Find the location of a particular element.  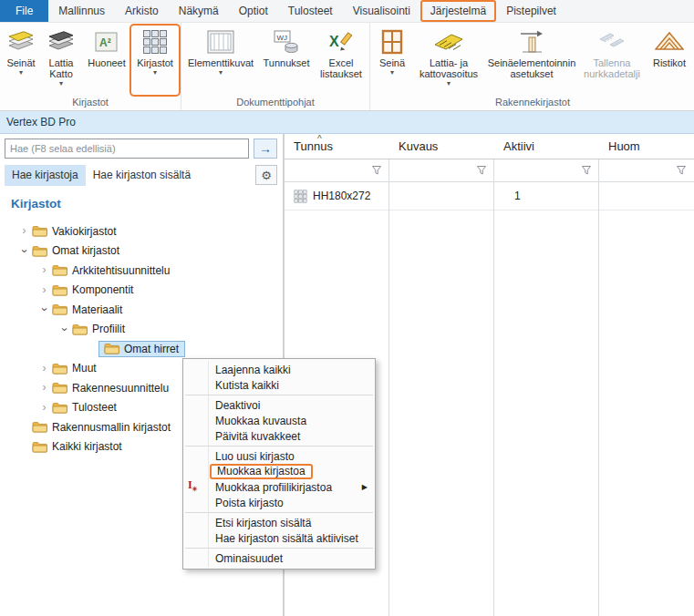

ribbon-button-lattia-ja-kattovasoitus: Lattia- ja kattovasoitus ▾ is located at coordinates (449, 60).